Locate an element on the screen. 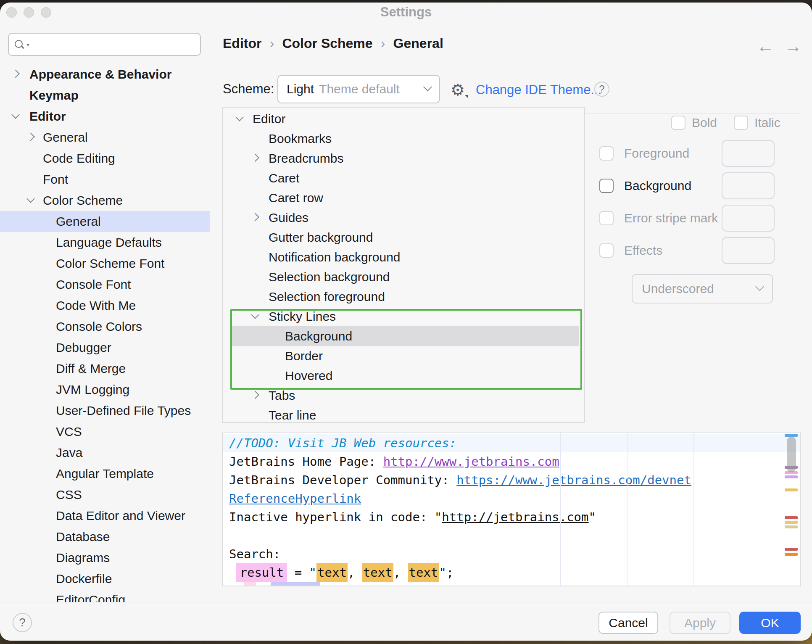  sidebar-item-console-colors: Console Colors is located at coordinates (105, 327).